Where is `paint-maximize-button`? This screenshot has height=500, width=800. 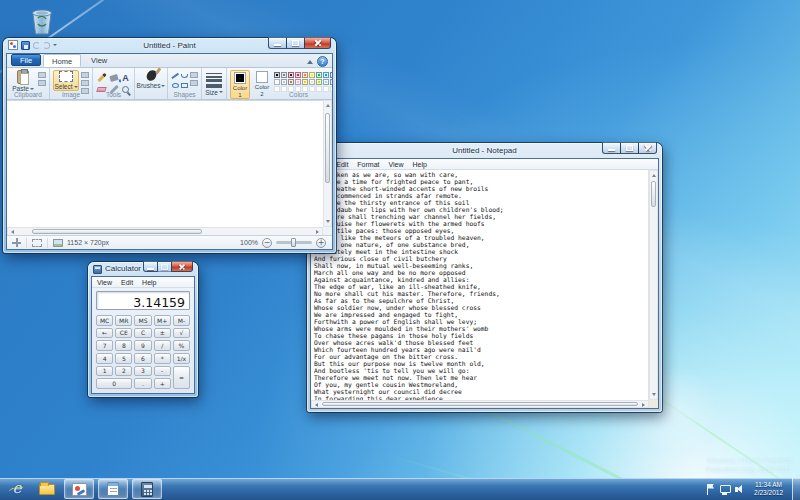 paint-maximize-button is located at coordinates (296, 43).